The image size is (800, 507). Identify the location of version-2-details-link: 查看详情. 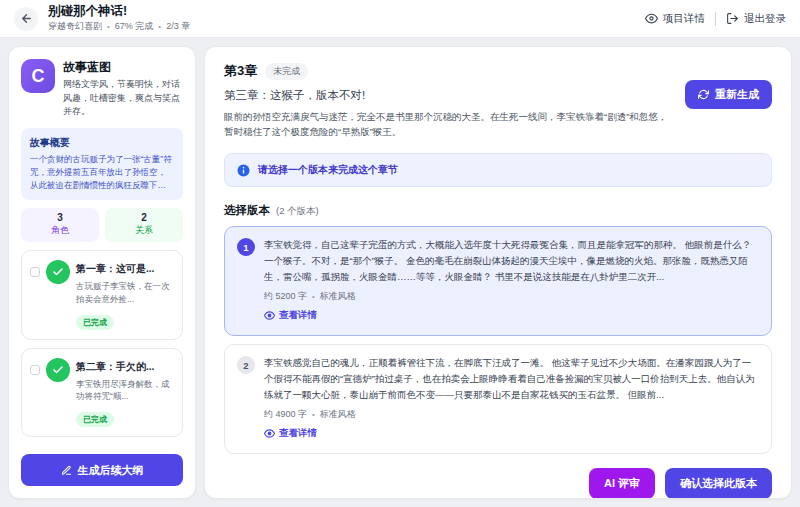
(290, 434).